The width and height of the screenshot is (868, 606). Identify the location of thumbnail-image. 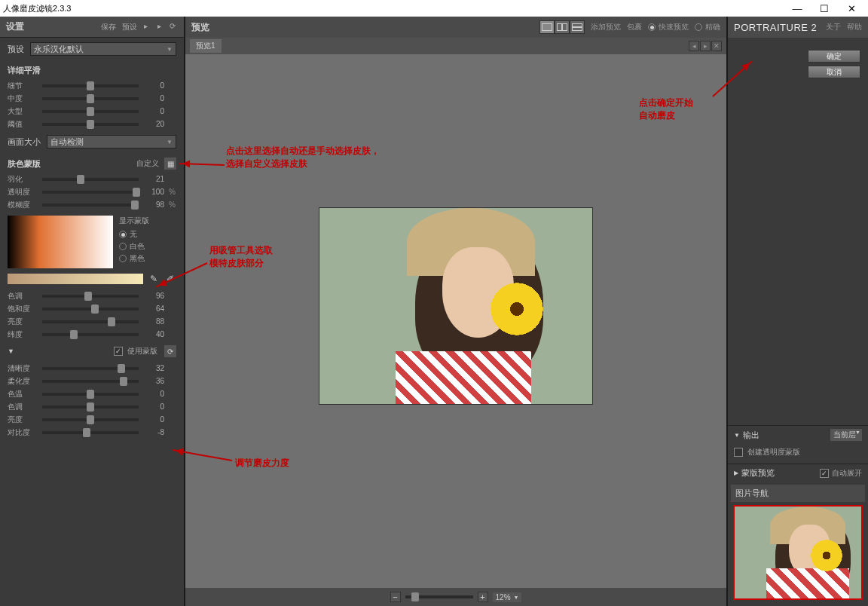
(798, 552).